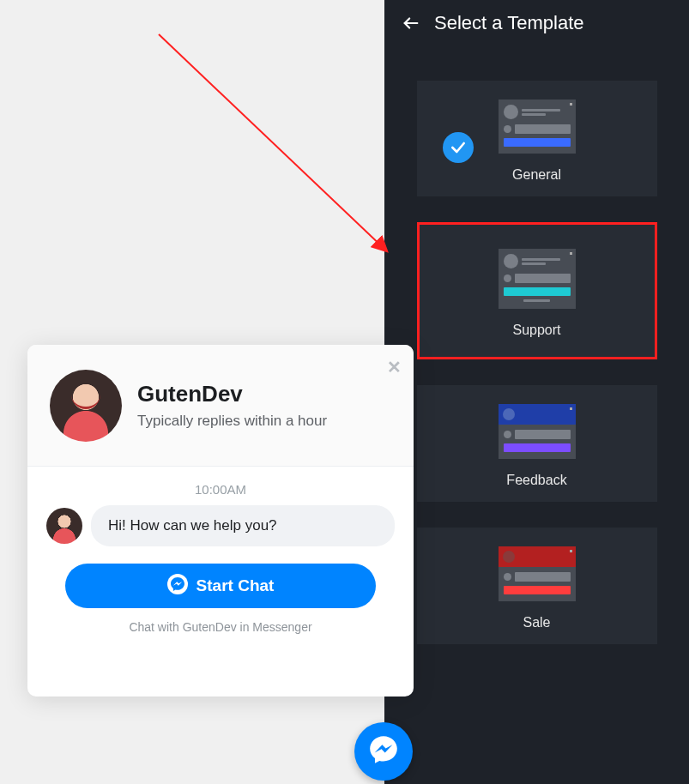  I want to click on template-label: Sale, so click(536, 623).